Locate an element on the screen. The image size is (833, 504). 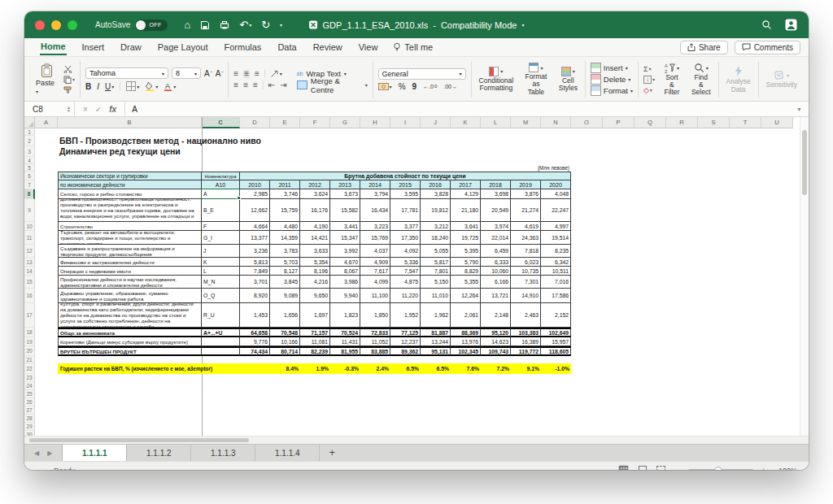
value-r14-2018: 10,060 is located at coordinates (496, 272).